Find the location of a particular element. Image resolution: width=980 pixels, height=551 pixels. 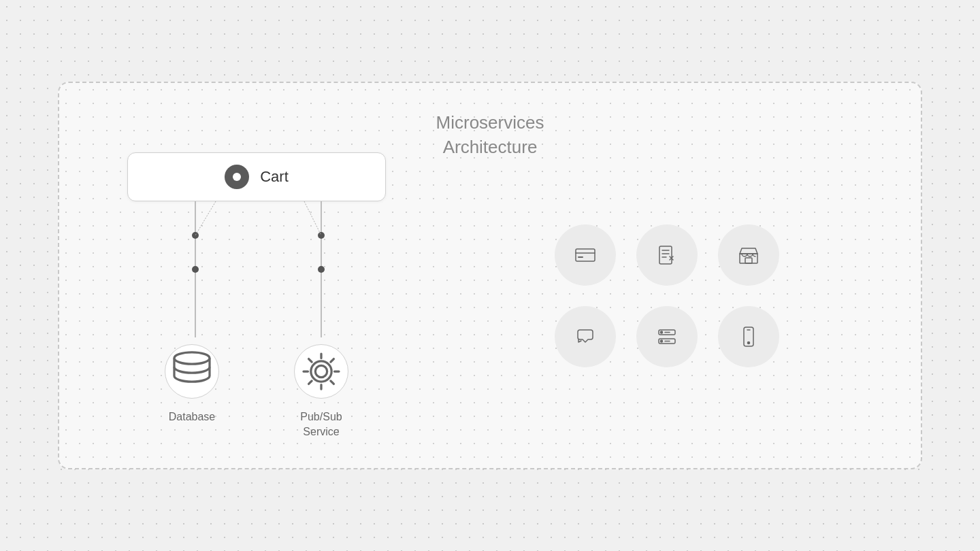

credit-card-icon is located at coordinates (585, 255).